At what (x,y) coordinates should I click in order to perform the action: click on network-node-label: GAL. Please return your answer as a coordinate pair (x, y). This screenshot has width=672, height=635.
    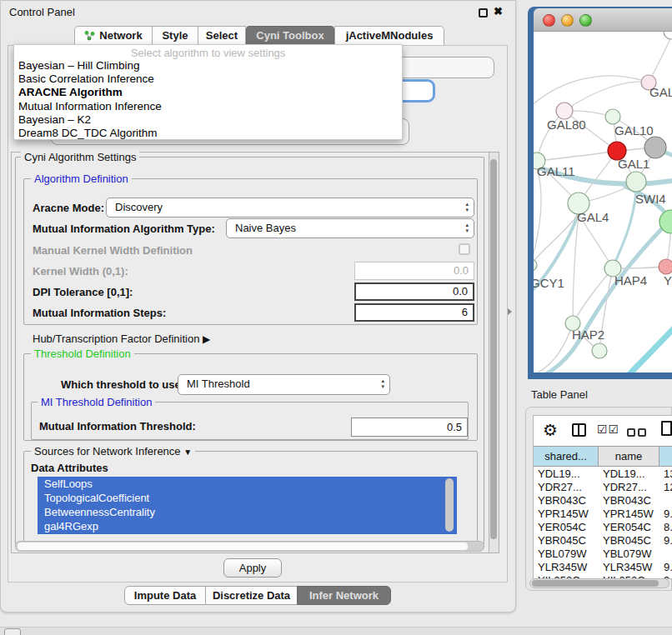
    Looking at the image, I should click on (660, 92).